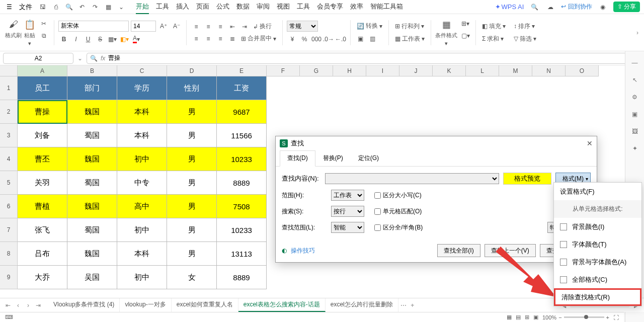  Describe the element at coordinates (9, 112) in the screenshot. I see `row-header-2: 2` at that location.